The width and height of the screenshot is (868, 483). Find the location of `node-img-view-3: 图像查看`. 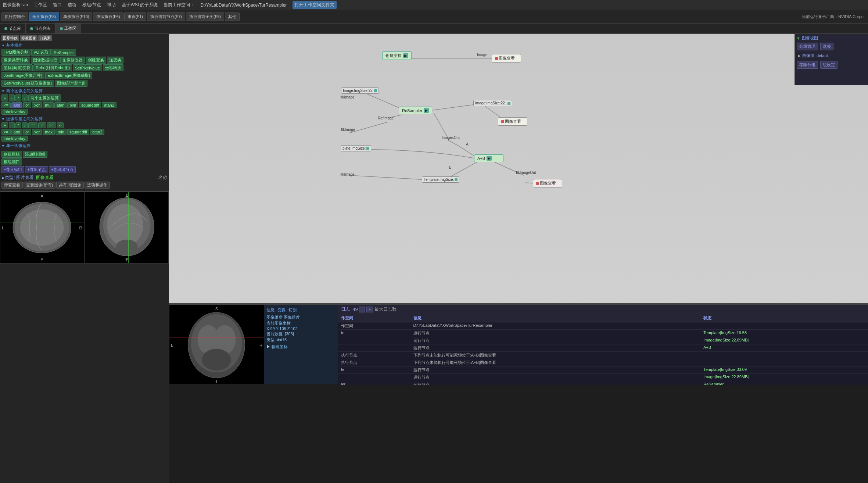

node-img-view-3: 图像查看 is located at coordinates (548, 183).